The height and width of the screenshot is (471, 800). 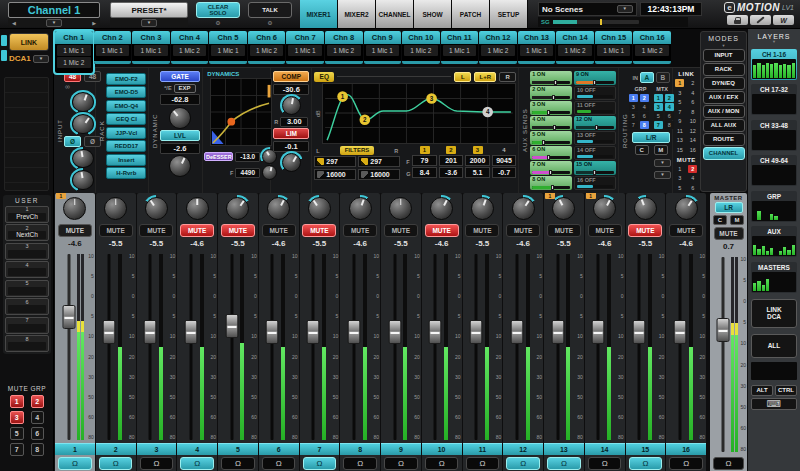 What do you see at coordinates (588, 9) in the screenshot?
I see `scene-selector: No Scenes ▼` at bounding box center [588, 9].